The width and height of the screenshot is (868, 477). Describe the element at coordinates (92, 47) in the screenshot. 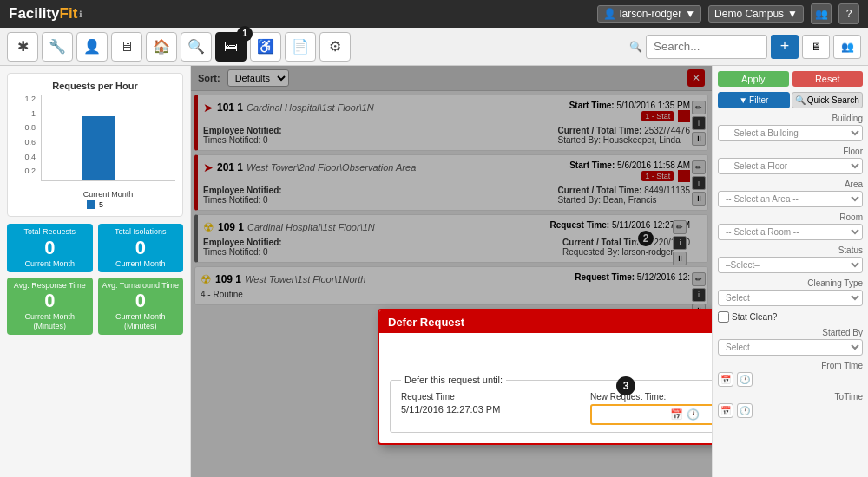

I see `toolbar-btn-people: 👤` at that location.